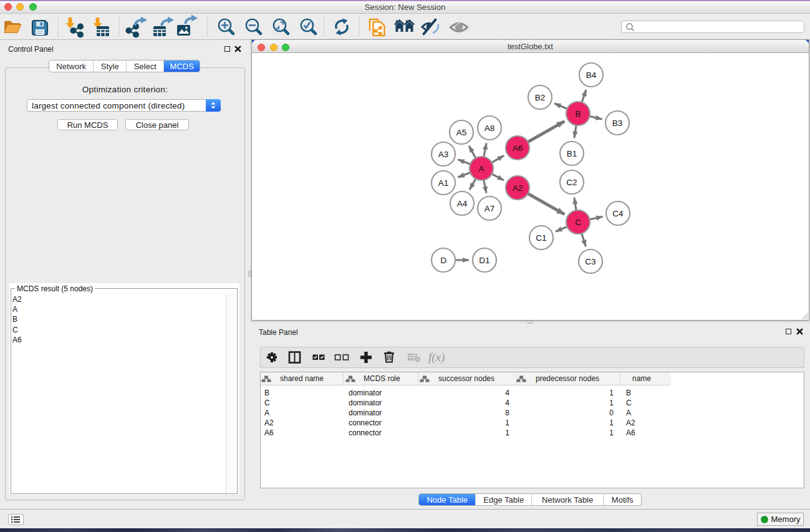 The height and width of the screenshot is (532, 810). What do you see at coordinates (578, 222) in the screenshot?
I see `svg-text: C` at bounding box center [578, 222].